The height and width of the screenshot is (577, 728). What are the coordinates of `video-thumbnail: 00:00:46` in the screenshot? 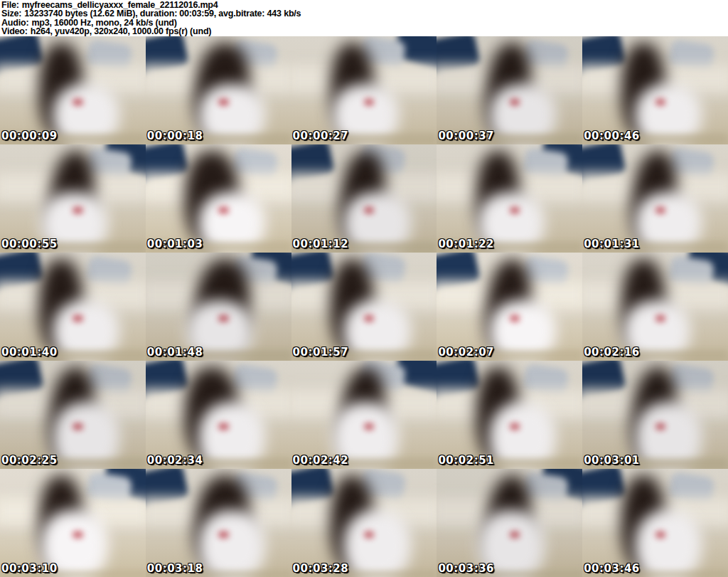 It's located at (655, 90).